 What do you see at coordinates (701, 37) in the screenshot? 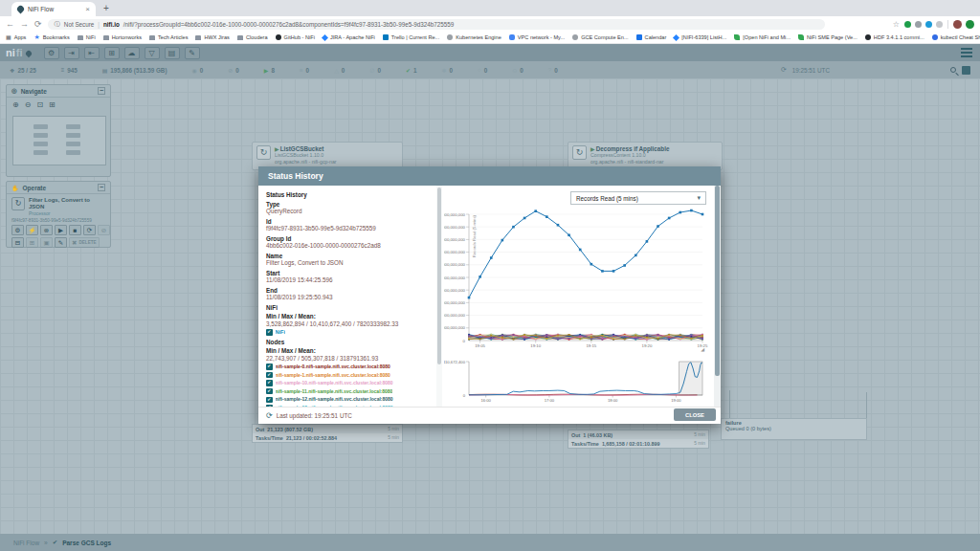
I see `bookmark-item: [NIFI-6339] ListH...` at bounding box center [701, 37].